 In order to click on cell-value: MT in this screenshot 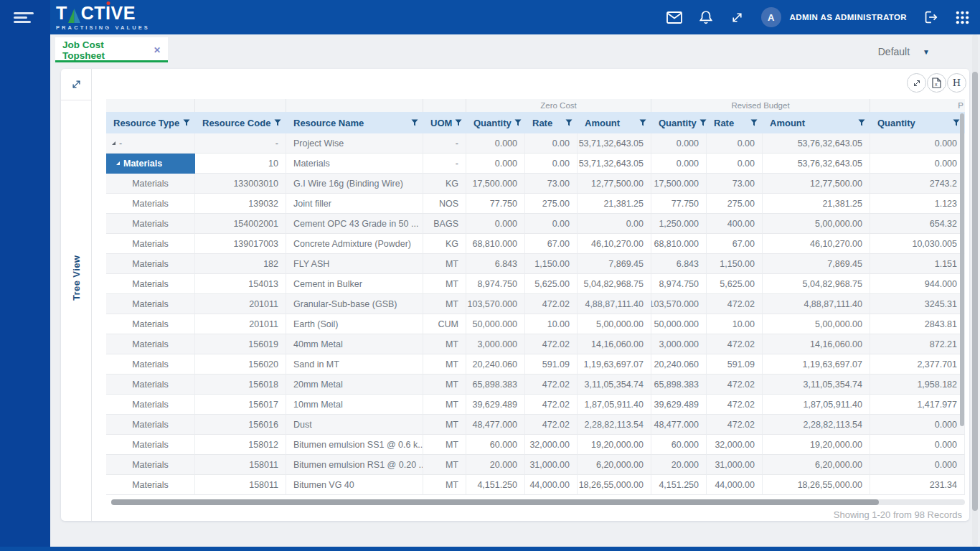, I will do `click(452, 485)`.